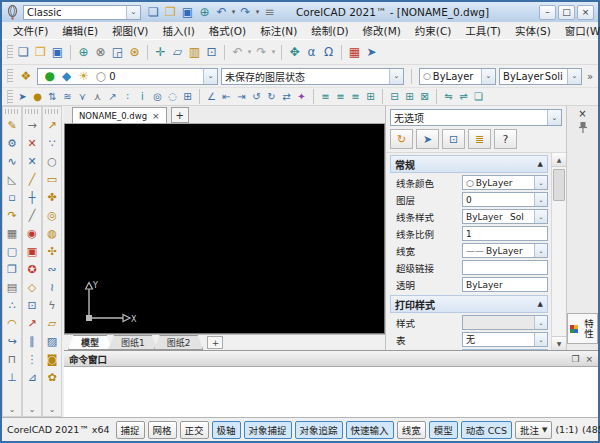 This screenshot has height=443, width=600. Describe the element at coordinates (32, 197) in the screenshot. I see `tool-icon: ┼` at that location.